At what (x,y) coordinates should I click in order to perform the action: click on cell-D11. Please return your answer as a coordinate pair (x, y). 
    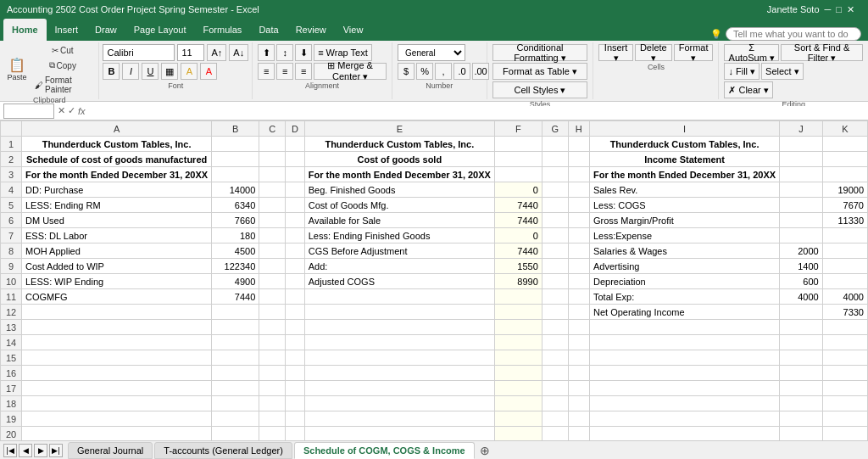
    Looking at the image, I should click on (295, 297).